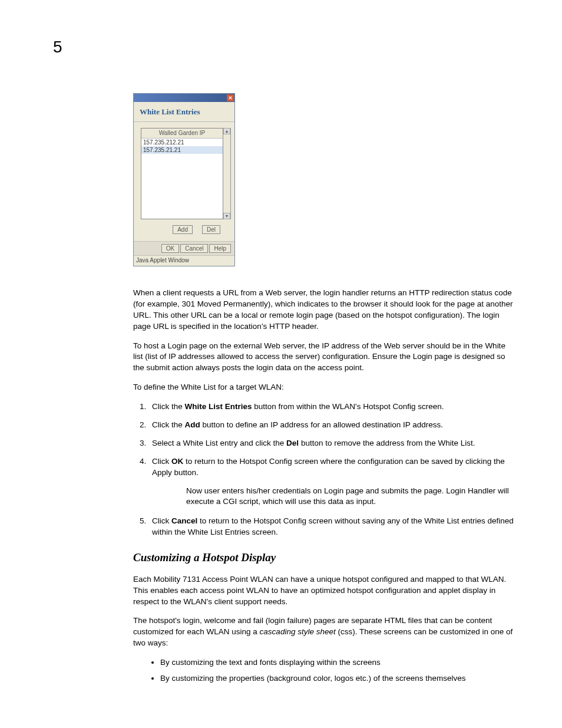 This screenshot has width=562, height=728. I want to click on status-bar: Java Applet Window, so click(184, 261).